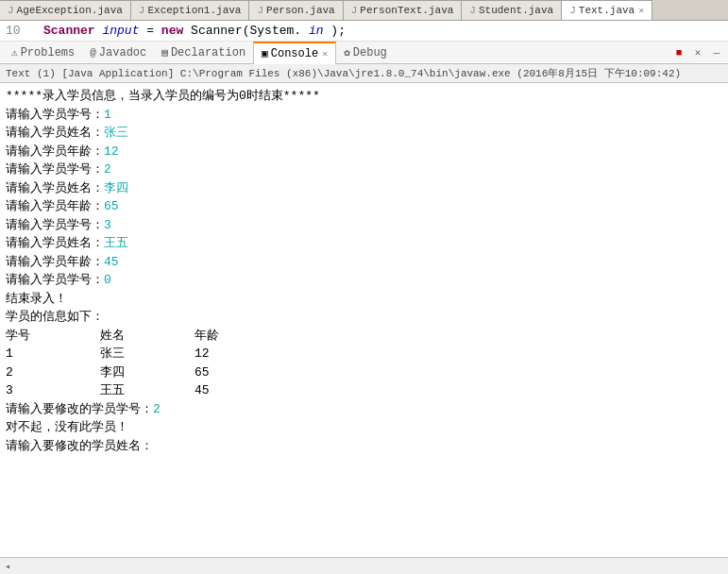 Image resolution: width=728 pixels, height=574 pixels. What do you see at coordinates (698, 53) in the screenshot?
I see `toolbar-right: ■ ✕ —` at bounding box center [698, 53].